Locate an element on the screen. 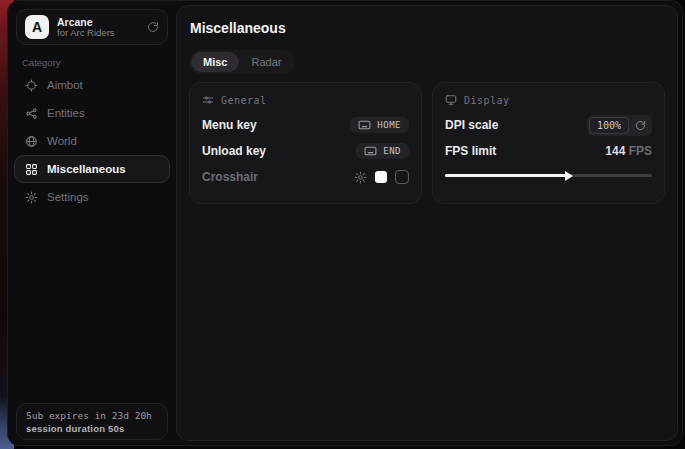 This screenshot has height=449, width=685. crosshair-color-swatch is located at coordinates (381, 177).